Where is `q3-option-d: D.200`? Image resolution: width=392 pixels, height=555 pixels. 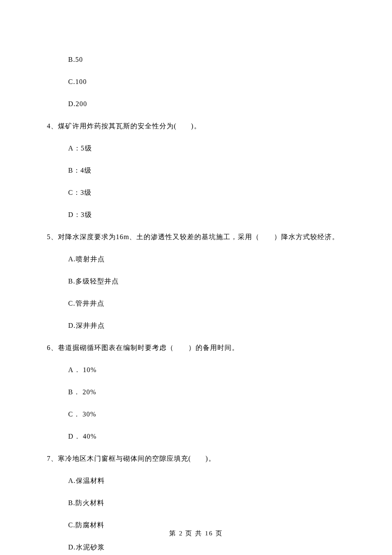 q3-option-d: D.200 is located at coordinates (207, 104).